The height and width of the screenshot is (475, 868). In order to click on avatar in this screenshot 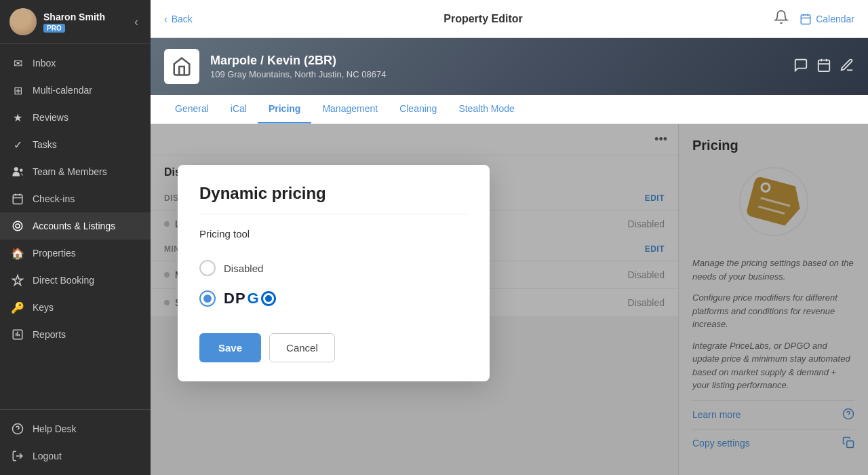, I will do `click(23, 22)`.